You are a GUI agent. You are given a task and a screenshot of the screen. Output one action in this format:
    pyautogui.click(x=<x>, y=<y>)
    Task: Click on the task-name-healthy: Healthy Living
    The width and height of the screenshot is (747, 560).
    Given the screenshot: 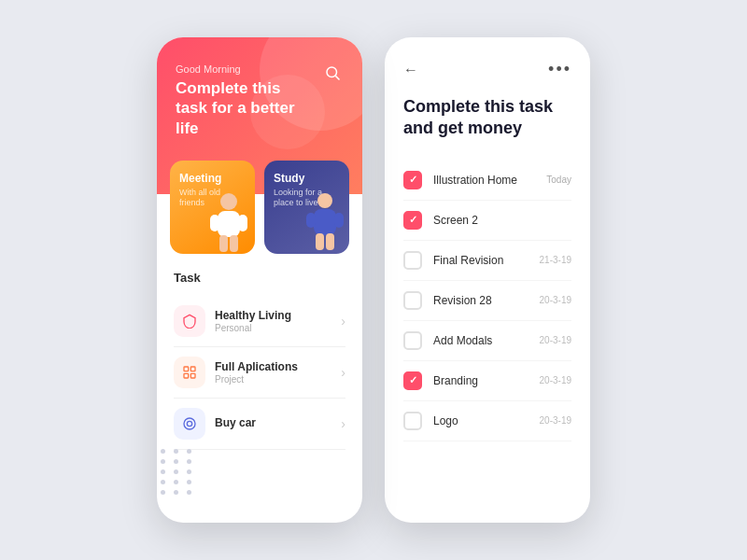 What is the action you would take?
    pyautogui.click(x=278, y=315)
    